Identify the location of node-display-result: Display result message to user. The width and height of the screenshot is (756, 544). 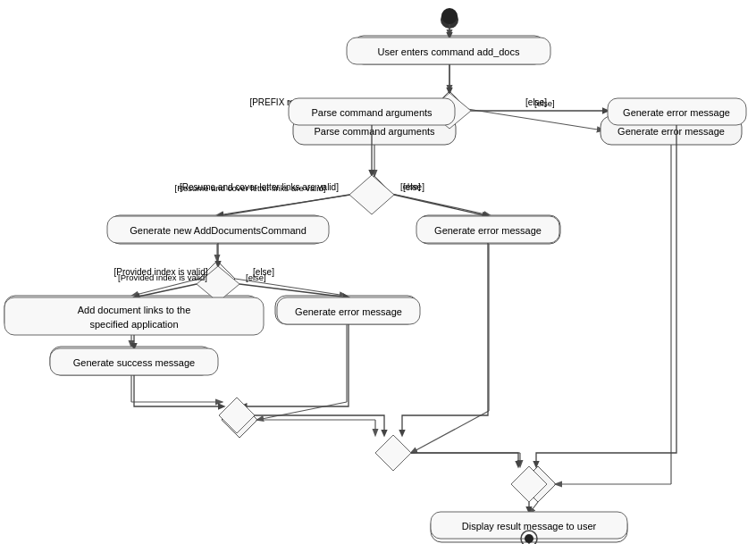
(529, 526).